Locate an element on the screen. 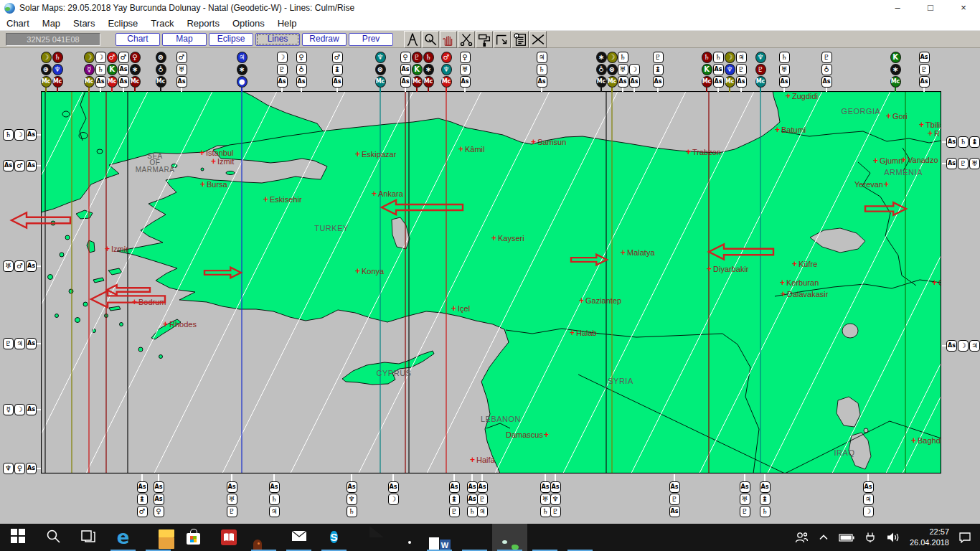  taskbar-app-mail is located at coordinates (298, 537).